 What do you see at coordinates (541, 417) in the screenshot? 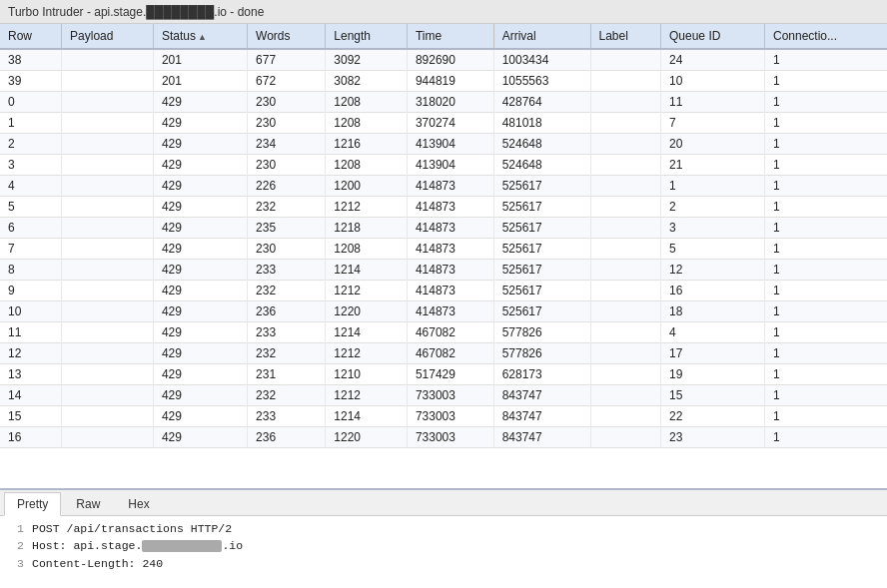
I see `cell-arrival: 843747` at bounding box center [541, 417].